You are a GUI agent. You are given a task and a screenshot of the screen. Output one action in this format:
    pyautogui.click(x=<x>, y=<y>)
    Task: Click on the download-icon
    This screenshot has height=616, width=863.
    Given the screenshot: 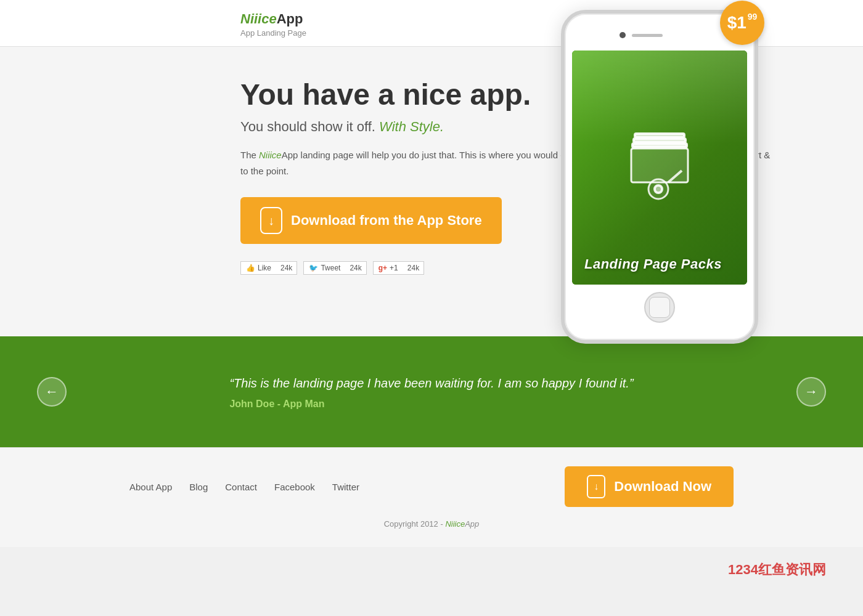 What is the action you would take?
    pyautogui.click(x=271, y=221)
    